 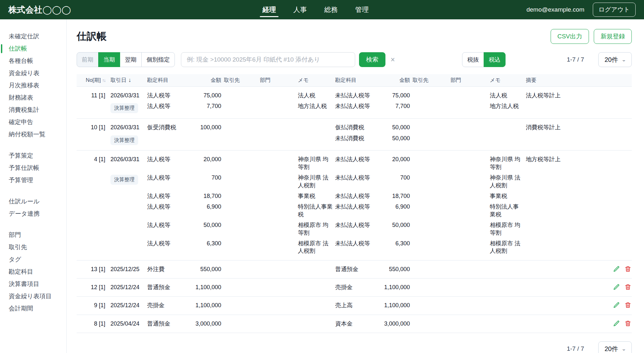 I want to click on sidebar-item-仕訳帳: 仕訳帳, so click(x=33, y=49).